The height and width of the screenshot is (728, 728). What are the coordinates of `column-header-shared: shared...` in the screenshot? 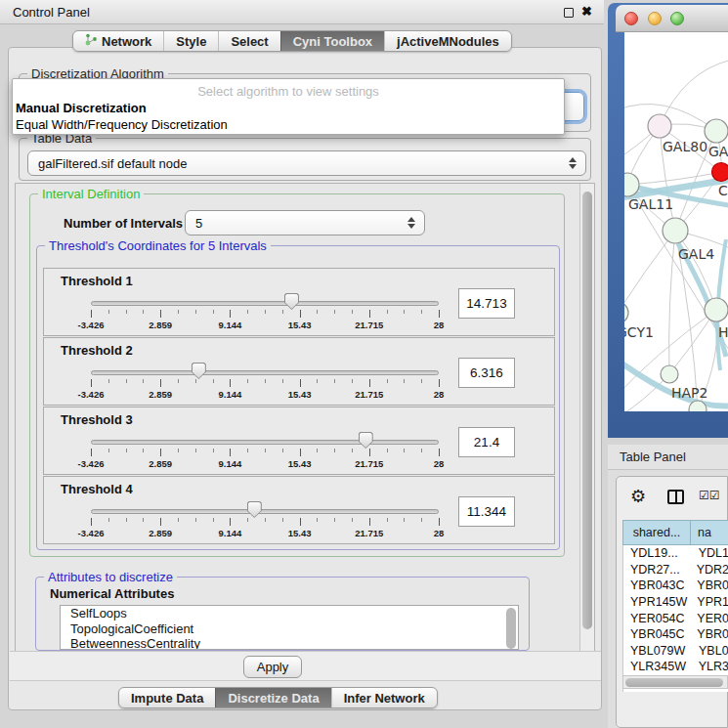 It's located at (657, 533).